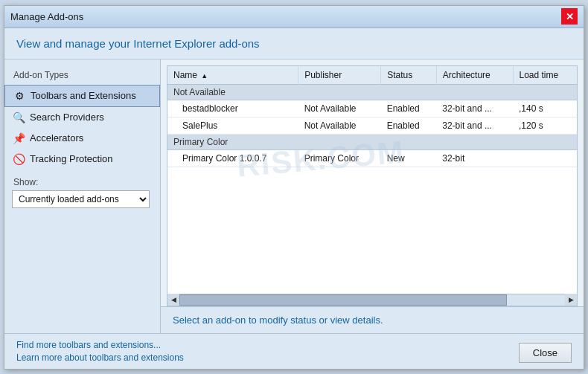  Describe the element at coordinates (372, 76) in the screenshot. I see `table-header-row: Name ▲ Publisher Status Ar` at that location.